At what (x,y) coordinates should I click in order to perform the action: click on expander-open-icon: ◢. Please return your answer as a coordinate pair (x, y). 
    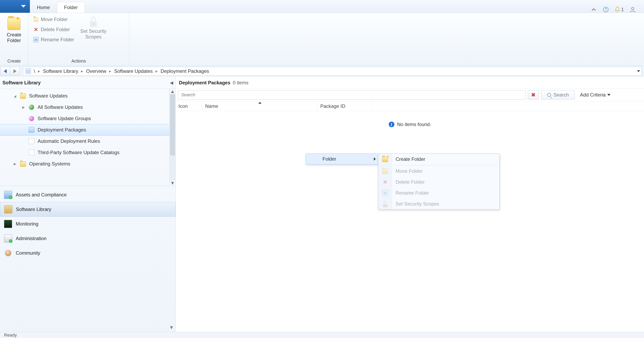
    Looking at the image, I should click on (16, 96).